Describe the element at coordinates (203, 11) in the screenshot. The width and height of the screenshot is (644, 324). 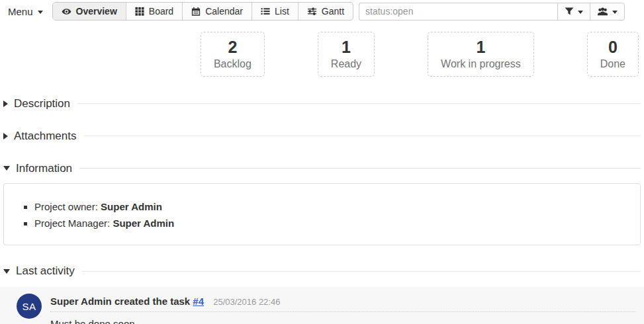
I see `view-switcher: Overview Board Calendar` at that location.